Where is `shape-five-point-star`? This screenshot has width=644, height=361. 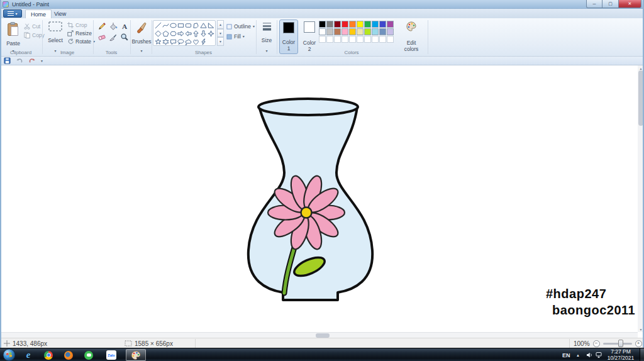
shape-five-point-star is located at coordinates (158, 42).